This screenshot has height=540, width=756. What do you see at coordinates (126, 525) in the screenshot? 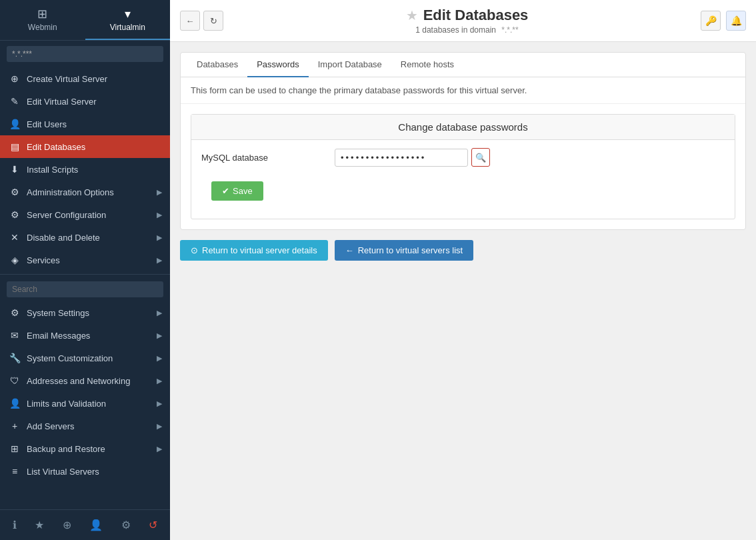
I see `gear-icon: ⚙` at bounding box center [126, 525].